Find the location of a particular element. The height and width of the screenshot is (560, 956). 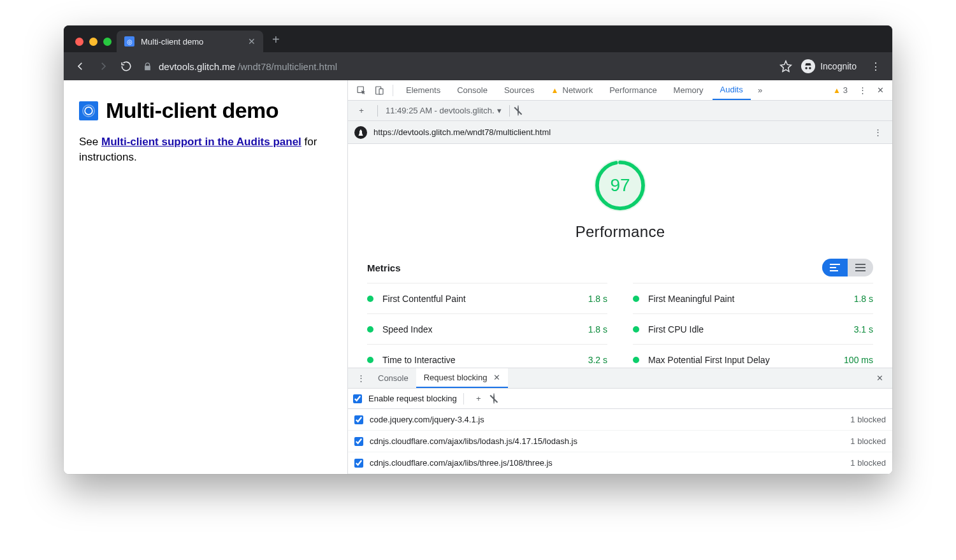

metric-row: First CPU Idle3.1 s is located at coordinates (753, 329).